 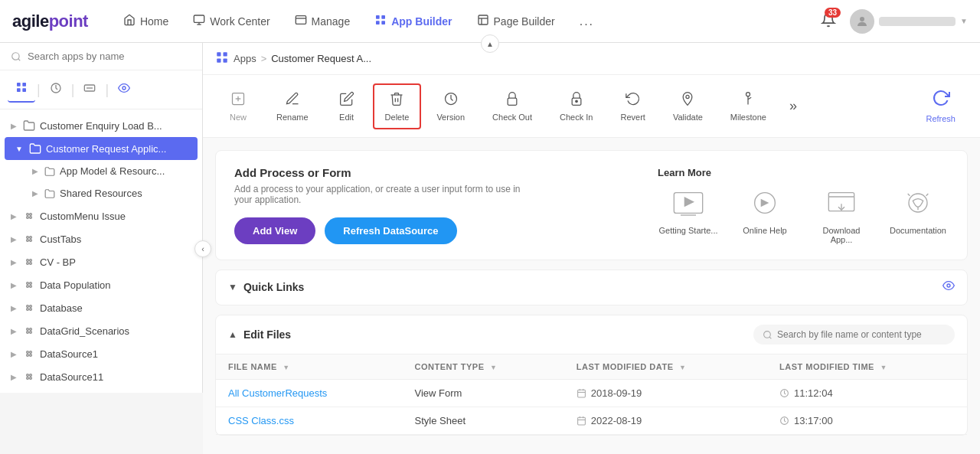 What do you see at coordinates (292, 106) in the screenshot?
I see `rename-button: Rename` at bounding box center [292, 106].